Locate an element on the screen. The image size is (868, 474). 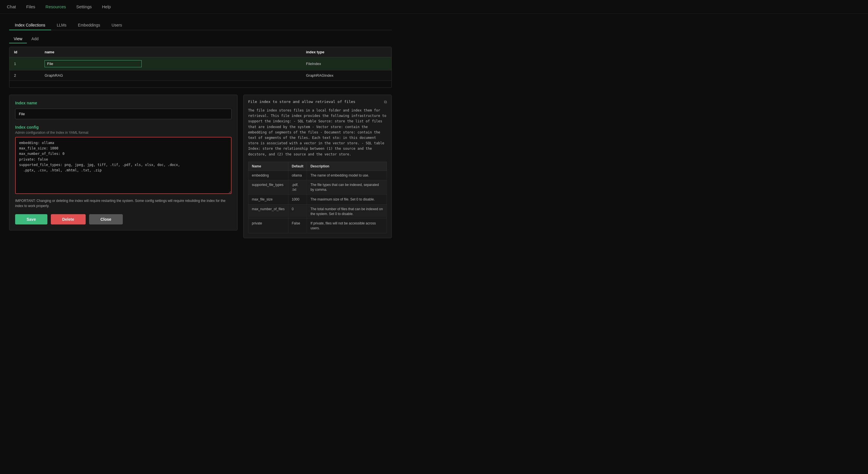
warning-text: IMPORTANT: Changing or deleting the inde… is located at coordinates (123, 203).